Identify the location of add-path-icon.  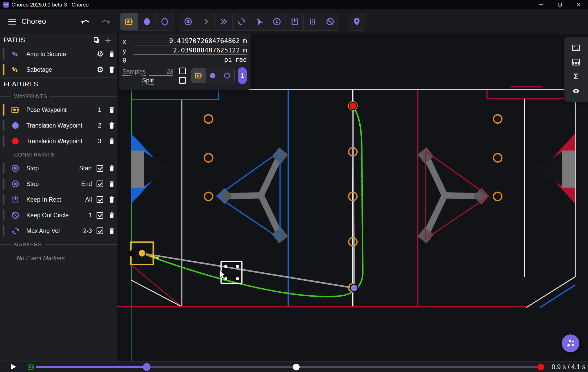
(108, 40).